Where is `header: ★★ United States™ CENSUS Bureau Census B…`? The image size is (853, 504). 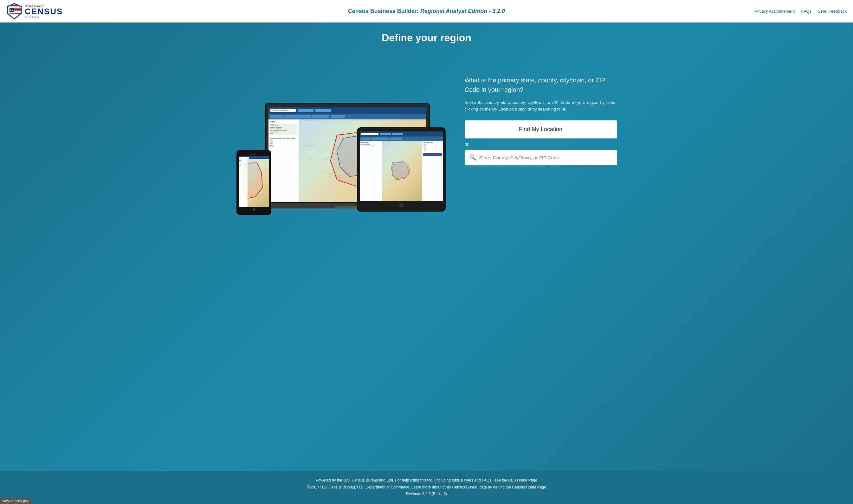
header: ★★ United States™ CENSUS Bureau Census B… is located at coordinates (426, 11).